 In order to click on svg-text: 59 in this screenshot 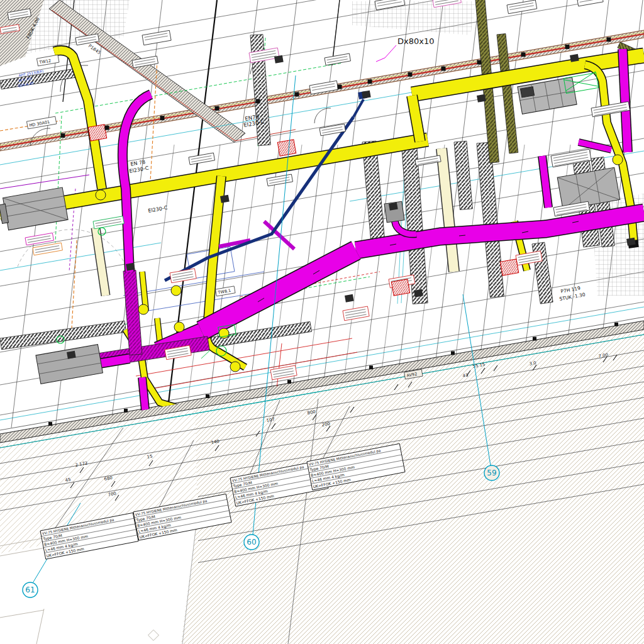, I will do `click(492, 473)`.